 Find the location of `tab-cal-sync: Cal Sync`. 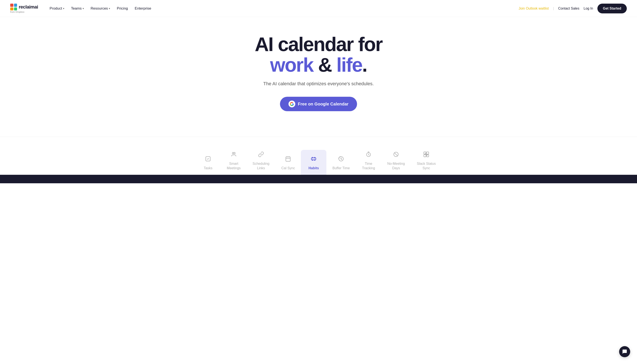

tab-cal-sync: Cal Sync is located at coordinates (288, 162).